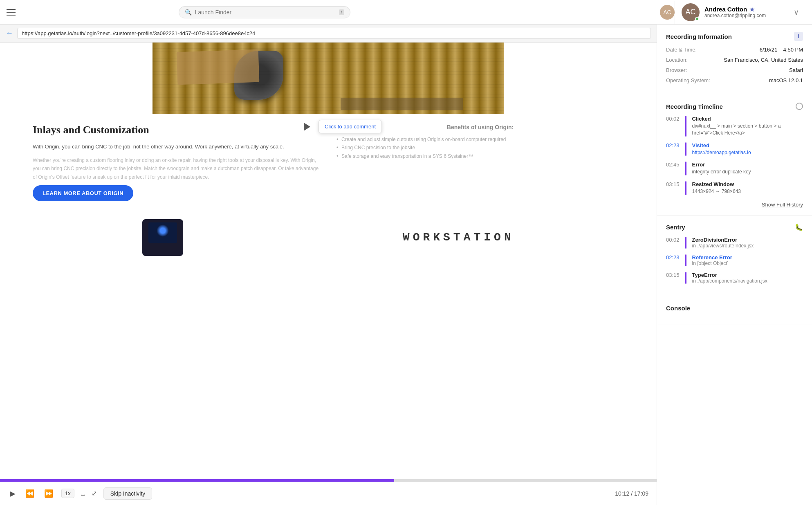  What do you see at coordinates (480, 148) in the screenshot?
I see `benefit-item: Bring CNC precision to the jobsite` at bounding box center [480, 148].